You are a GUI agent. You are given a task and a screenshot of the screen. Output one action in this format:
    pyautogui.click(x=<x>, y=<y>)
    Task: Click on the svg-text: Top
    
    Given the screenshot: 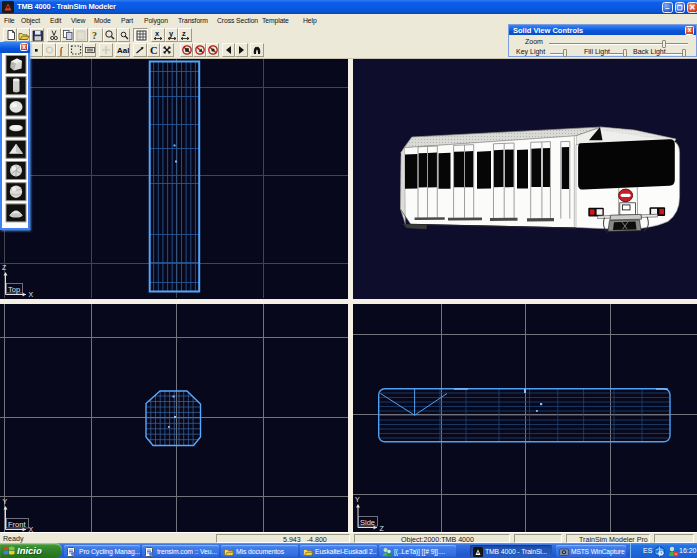 What is the action you would take?
    pyautogui.click(x=14, y=290)
    